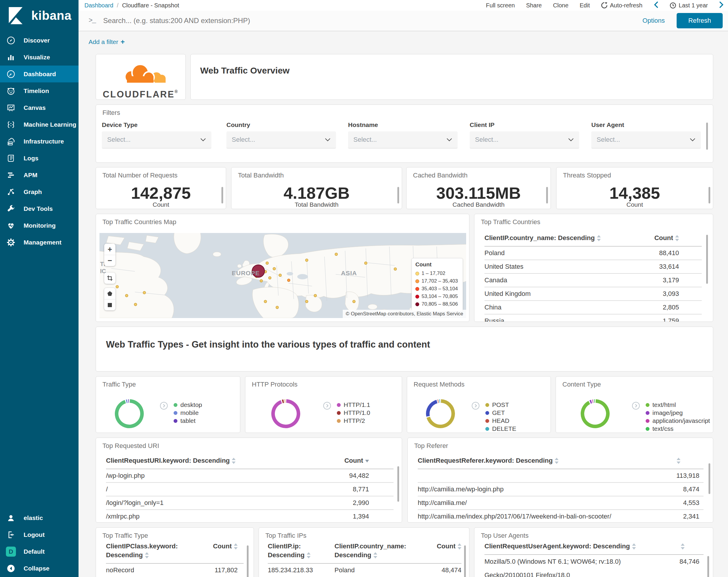 The image size is (728, 577). Describe the element at coordinates (139, 222) in the screenshot. I see `map-panel-title: Top Traffic Countries Map` at that location.